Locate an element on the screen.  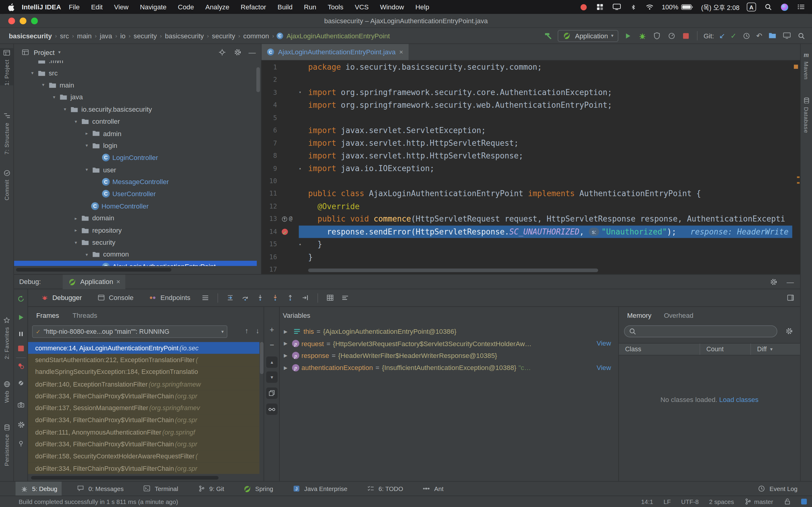
previous-frame-icon: ↑ is located at coordinates (247, 331).